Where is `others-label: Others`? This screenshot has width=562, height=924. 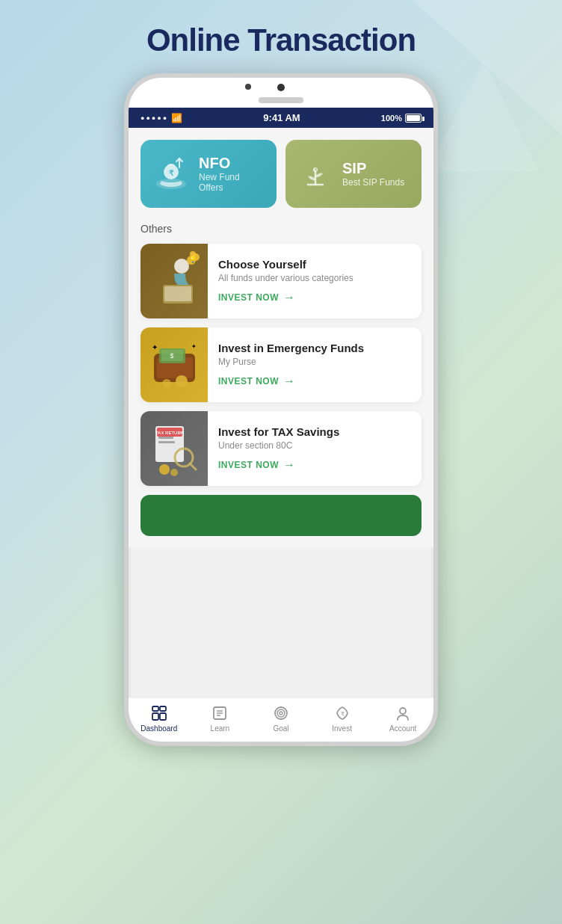
others-label: Others is located at coordinates (281, 229).